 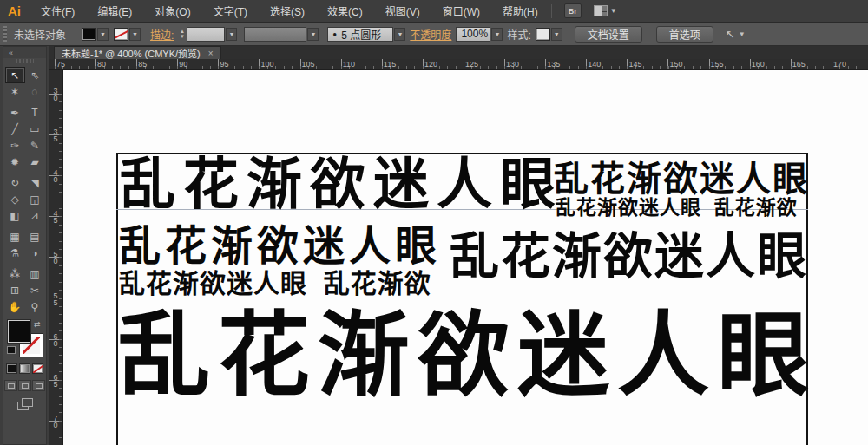 What do you see at coordinates (16, 128) in the screenshot?
I see `line-segment-tool: ╱` at bounding box center [16, 128].